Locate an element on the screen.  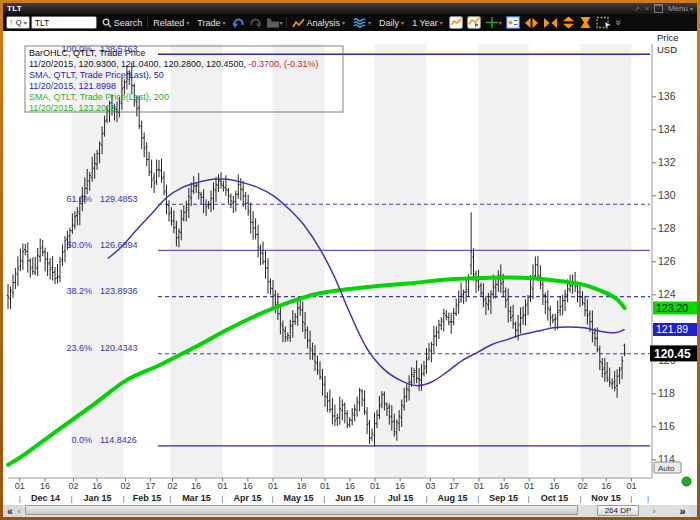
scroll-right-button: › is located at coordinates (654, 511).